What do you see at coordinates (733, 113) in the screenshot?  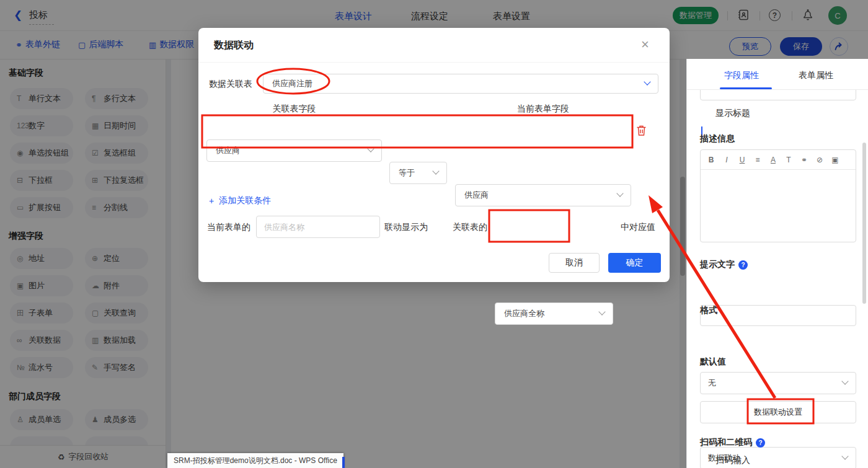 I see `show-title-label: 显示标题` at bounding box center [733, 113].